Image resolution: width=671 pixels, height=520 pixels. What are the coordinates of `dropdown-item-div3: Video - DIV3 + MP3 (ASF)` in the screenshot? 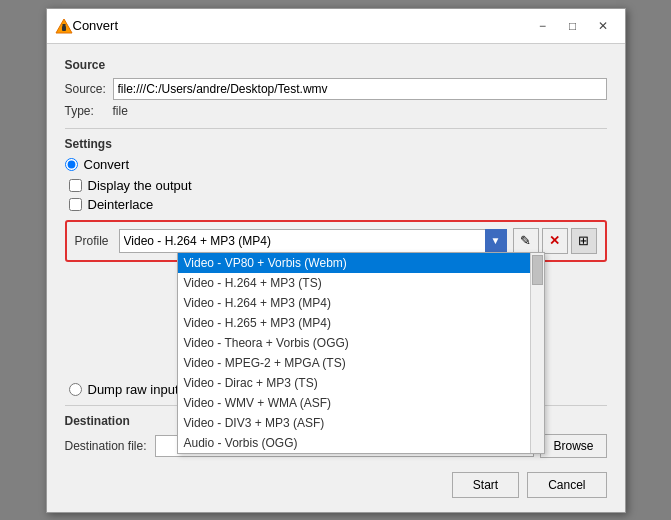 It's located at (361, 423).